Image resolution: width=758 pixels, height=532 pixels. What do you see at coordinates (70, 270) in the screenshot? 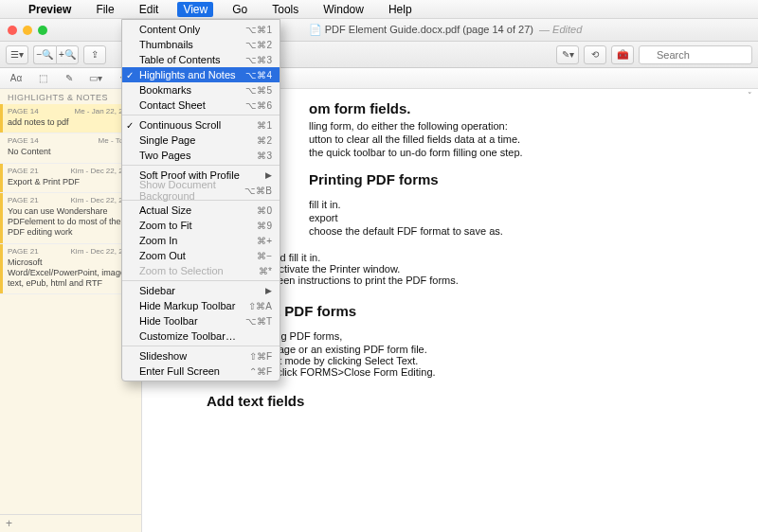
I see `note-row: PAGE 21Kim - Dec 22, 2014 Microsoft Word…` at bounding box center [70, 270].